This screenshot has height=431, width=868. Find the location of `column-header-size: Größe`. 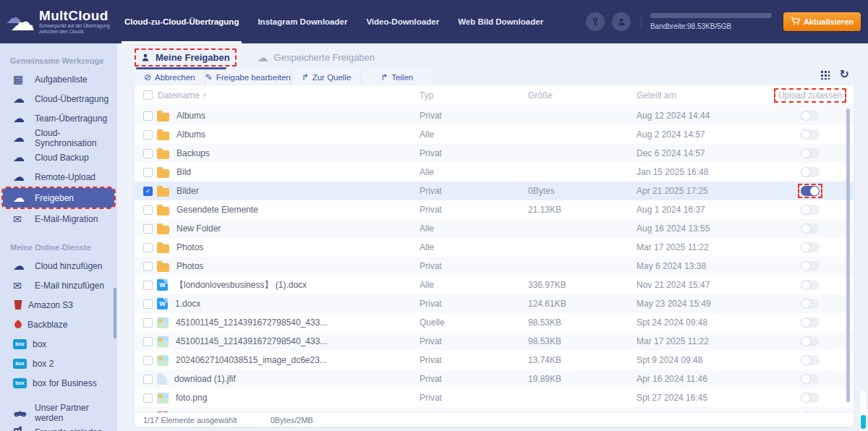

column-header-size: Größe is located at coordinates (582, 95).